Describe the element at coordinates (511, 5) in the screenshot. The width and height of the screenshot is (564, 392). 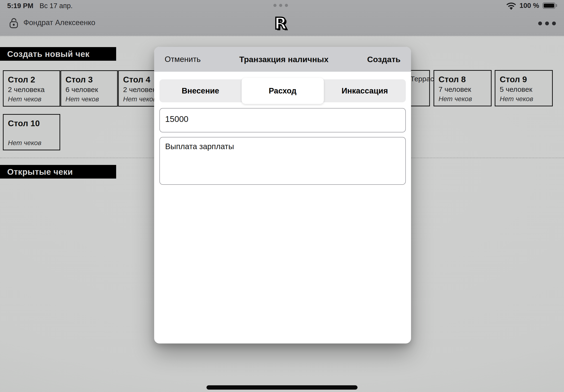
I see `wifi-icon` at that location.